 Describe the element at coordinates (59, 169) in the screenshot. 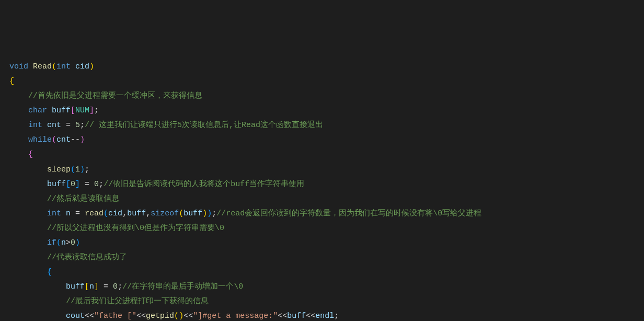

I see `function-sleep: sleep` at that location.